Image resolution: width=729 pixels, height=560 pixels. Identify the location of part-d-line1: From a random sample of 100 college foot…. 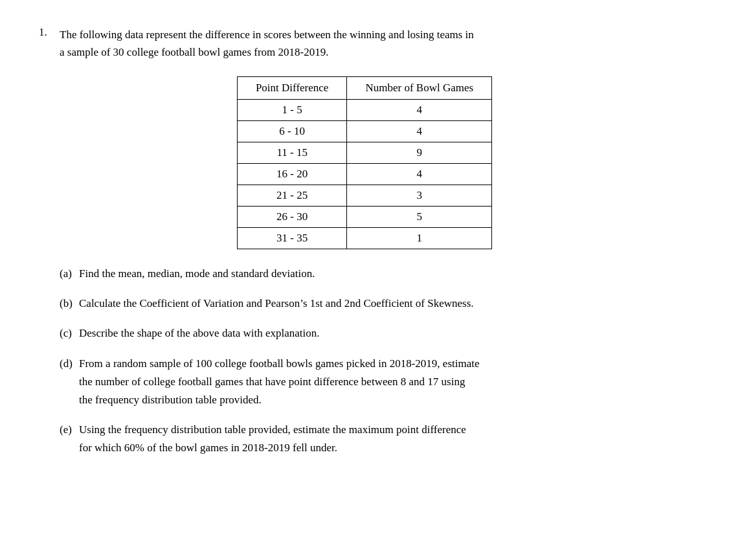
(279, 364).